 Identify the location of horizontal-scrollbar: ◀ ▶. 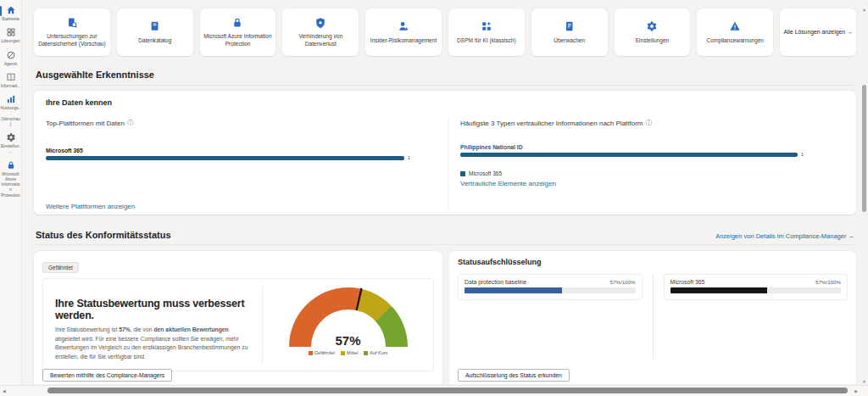
(434, 390).